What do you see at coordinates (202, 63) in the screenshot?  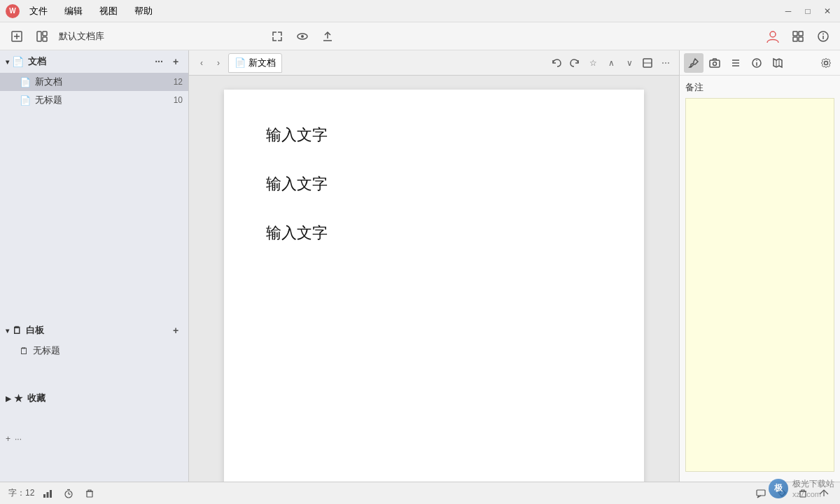 I see `tab-back-button: ‹` at bounding box center [202, 63].